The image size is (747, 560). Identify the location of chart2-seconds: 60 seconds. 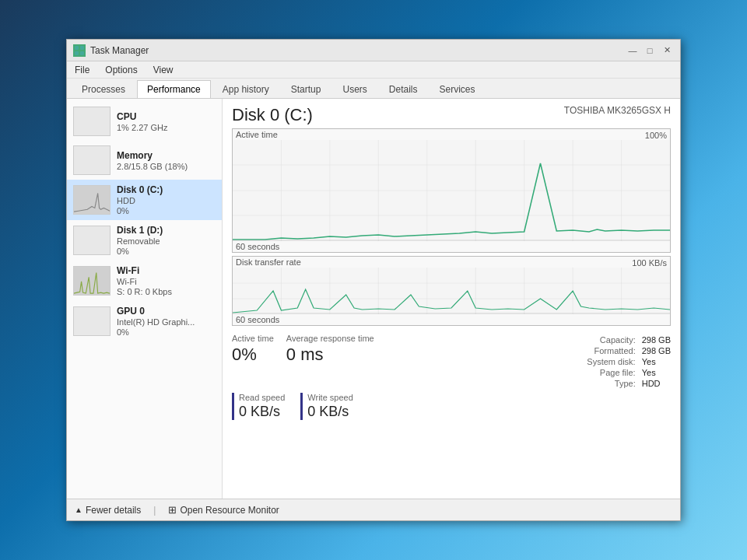
(258, 320).